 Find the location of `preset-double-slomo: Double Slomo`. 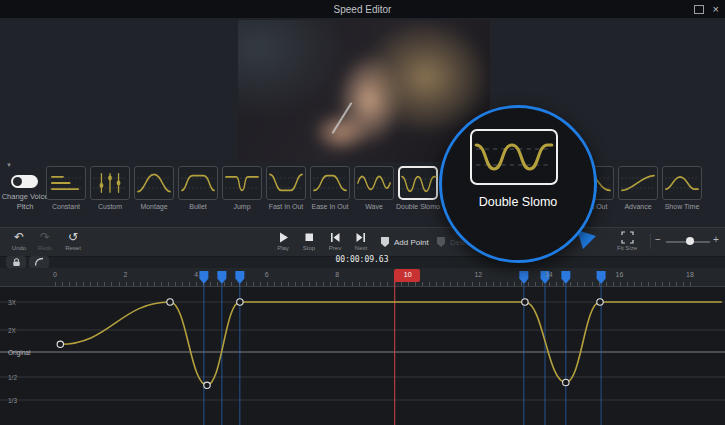

preset-double-slomo: Double Slomo is located at coordinates (418, 189).